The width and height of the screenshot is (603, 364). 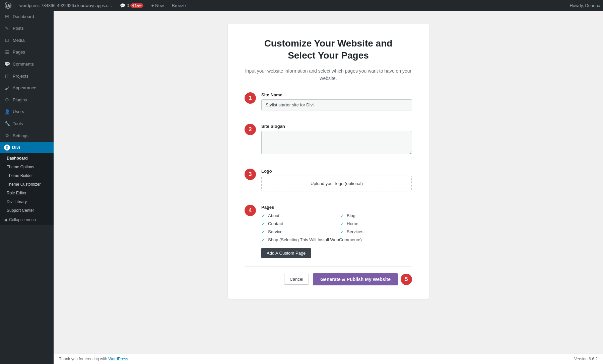 What do you see at coordinates (286, 253) in the screenshot?
I see `add-custom-page-button: Add A Custom Page` at bounding box center [286, 253].